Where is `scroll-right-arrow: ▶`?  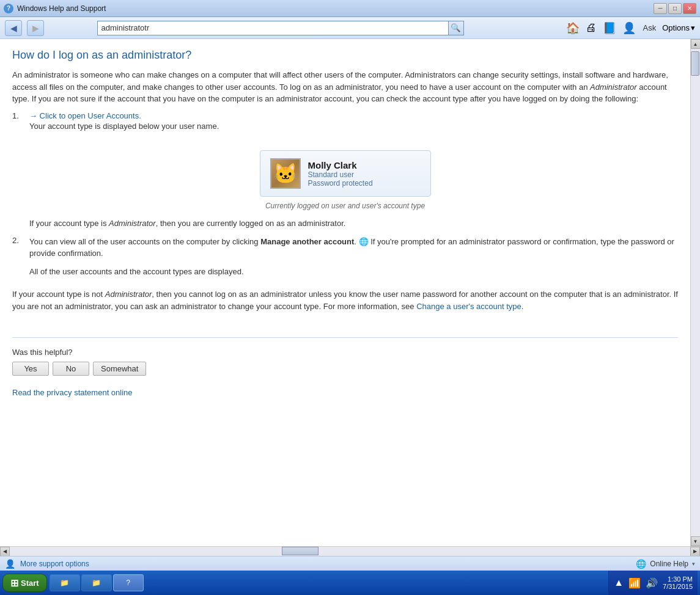
scroll-right-arrow: ▶ is located at coordinates (695, 552).